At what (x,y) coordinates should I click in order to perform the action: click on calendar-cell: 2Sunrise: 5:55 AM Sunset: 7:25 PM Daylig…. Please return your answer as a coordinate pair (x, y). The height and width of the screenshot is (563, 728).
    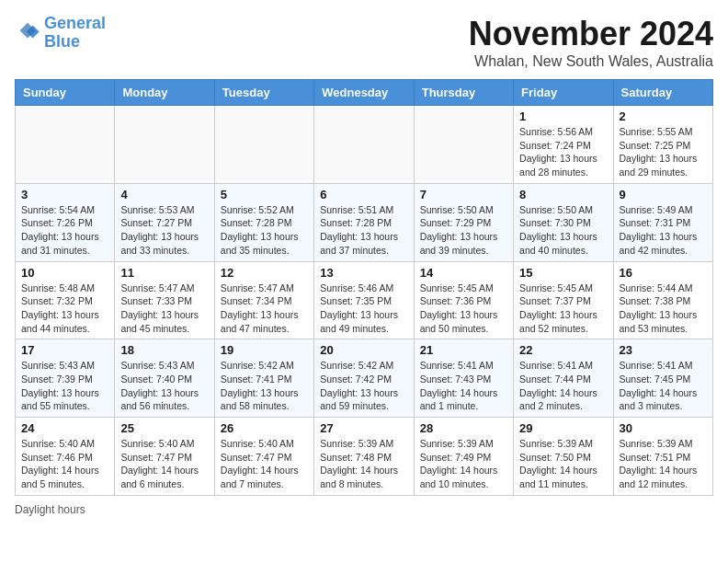
    Looking at the image, I should click on (663, 145).